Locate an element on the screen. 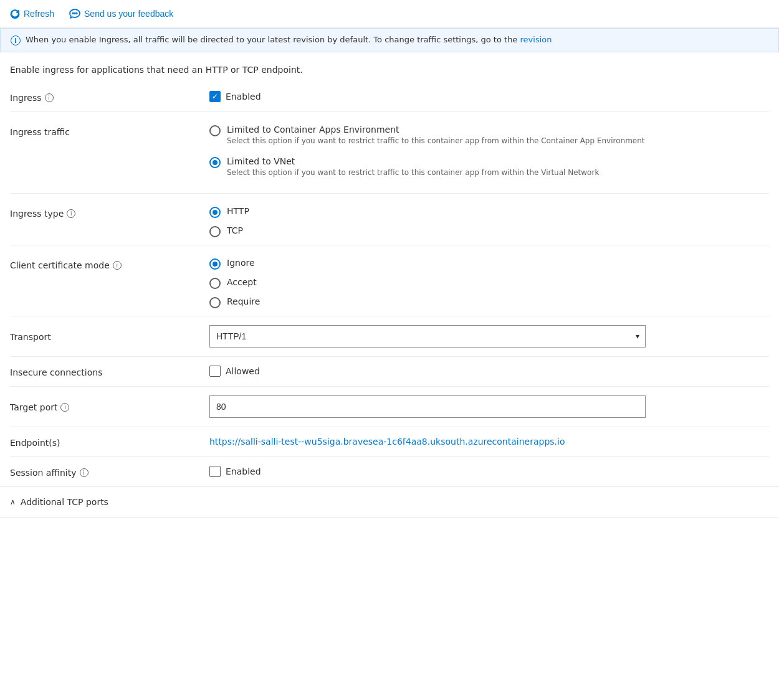  transport-row: Transport HTTP/1 HTTP/2 Auto ▾ is located at coordinates (390, 336).